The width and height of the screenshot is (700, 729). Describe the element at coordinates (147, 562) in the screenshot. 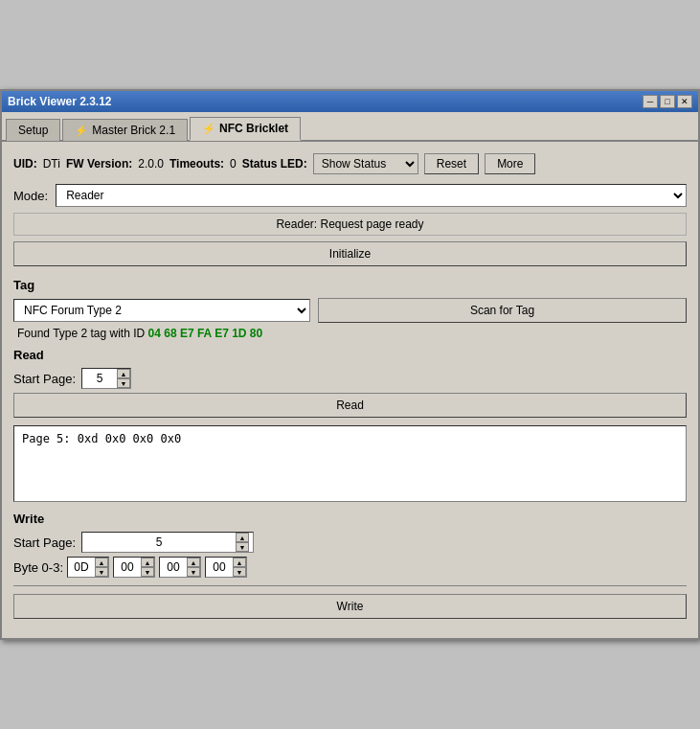

I see `byte1-up-button: ▲` at that location.